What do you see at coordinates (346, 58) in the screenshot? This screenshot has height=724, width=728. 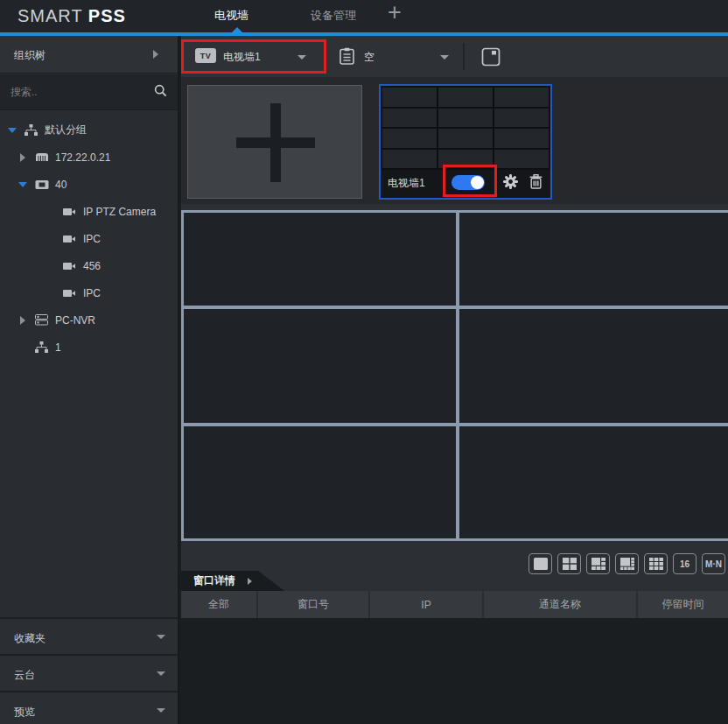 I see `scheme-list-icon` at bounding box center [346, 58].